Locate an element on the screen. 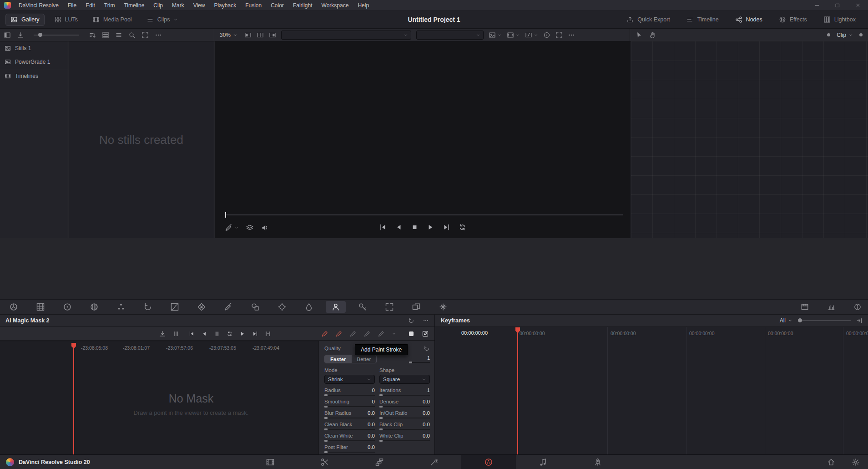 This screenshot has width=868, height=469. sizing-tool is located at coordinates (389, 307).